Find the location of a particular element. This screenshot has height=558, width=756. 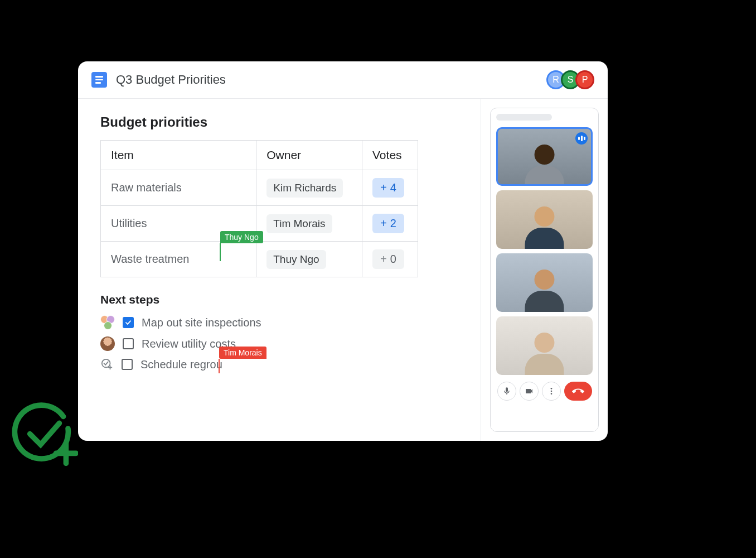

decorative-checkmark-icon is located at coordinates (45, 435).